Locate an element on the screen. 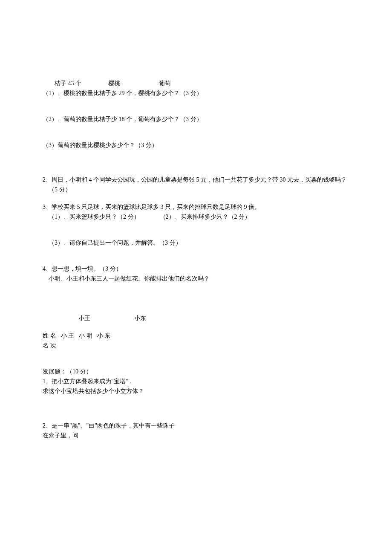  cherry-label: 樱桃 is located at coordinates (114, 84).